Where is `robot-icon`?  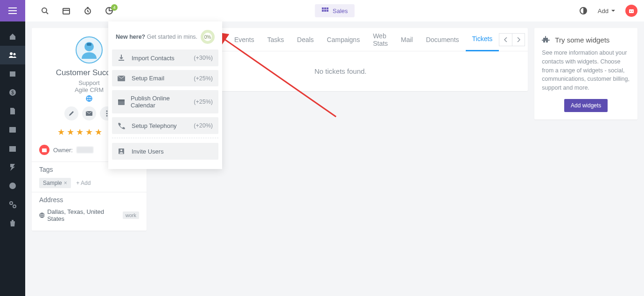
robot-icon is located at coordinates (631, 11).